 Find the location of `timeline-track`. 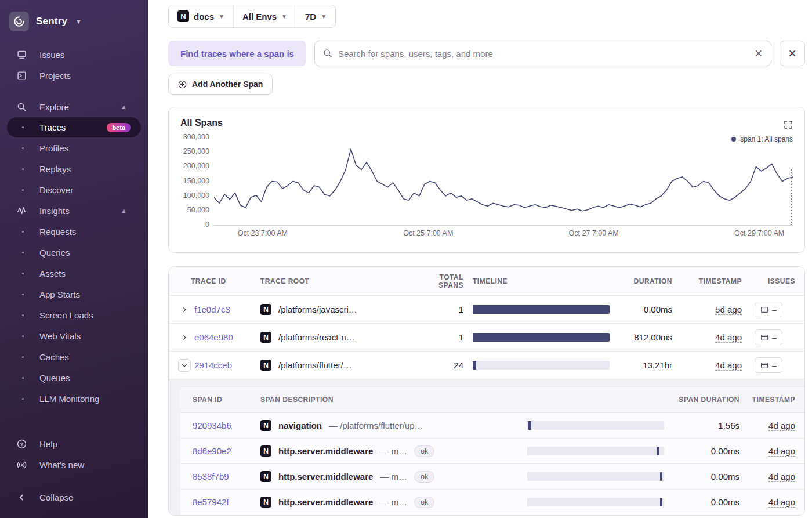

timeline-track is located at coordinates (596, 451).